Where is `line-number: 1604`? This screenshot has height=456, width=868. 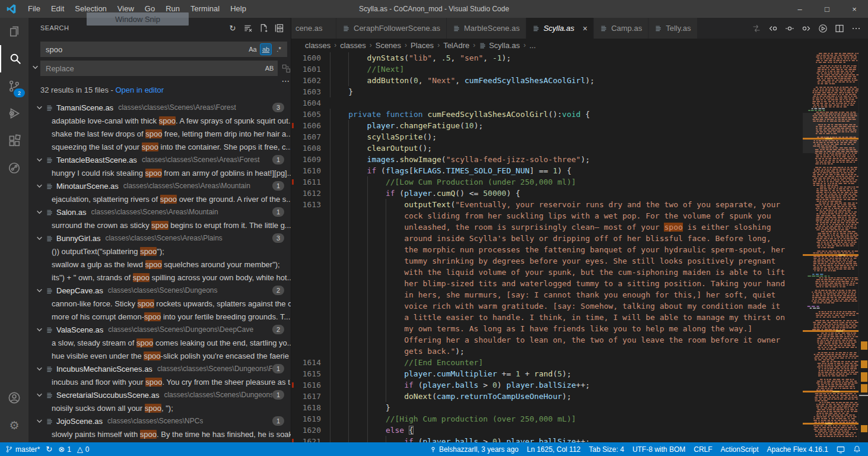
line-number: 1604 is located at coordinates (306, 103).